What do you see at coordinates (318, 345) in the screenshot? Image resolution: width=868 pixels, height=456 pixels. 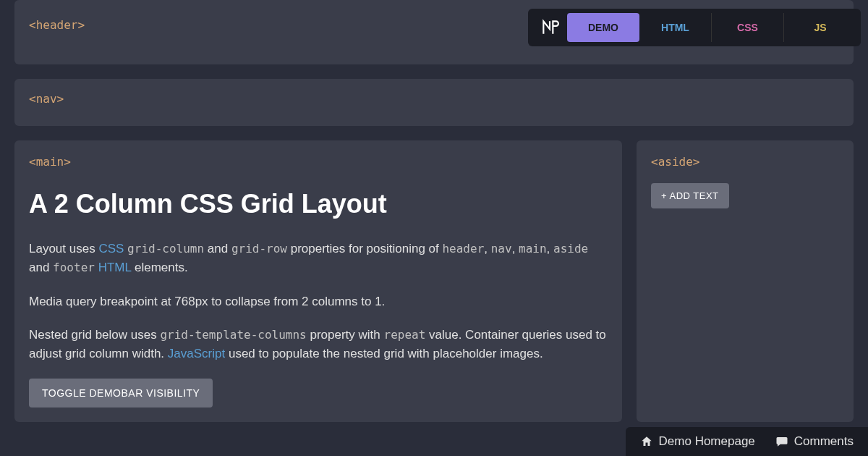 I see `paragraph-3: Nested grid below uses grid-template-col…` at bounding box center [318, 345].